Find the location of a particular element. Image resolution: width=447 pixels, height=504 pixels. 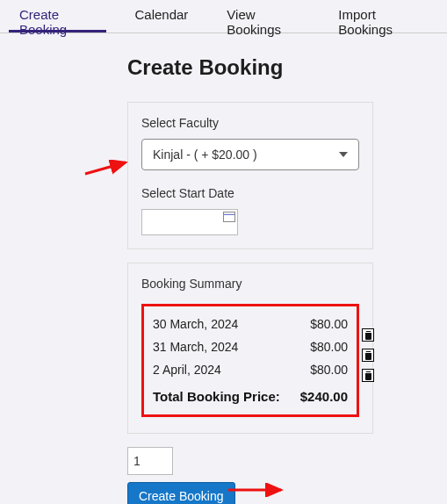

page-title: Create Booking is located at coordinates (250, 68).